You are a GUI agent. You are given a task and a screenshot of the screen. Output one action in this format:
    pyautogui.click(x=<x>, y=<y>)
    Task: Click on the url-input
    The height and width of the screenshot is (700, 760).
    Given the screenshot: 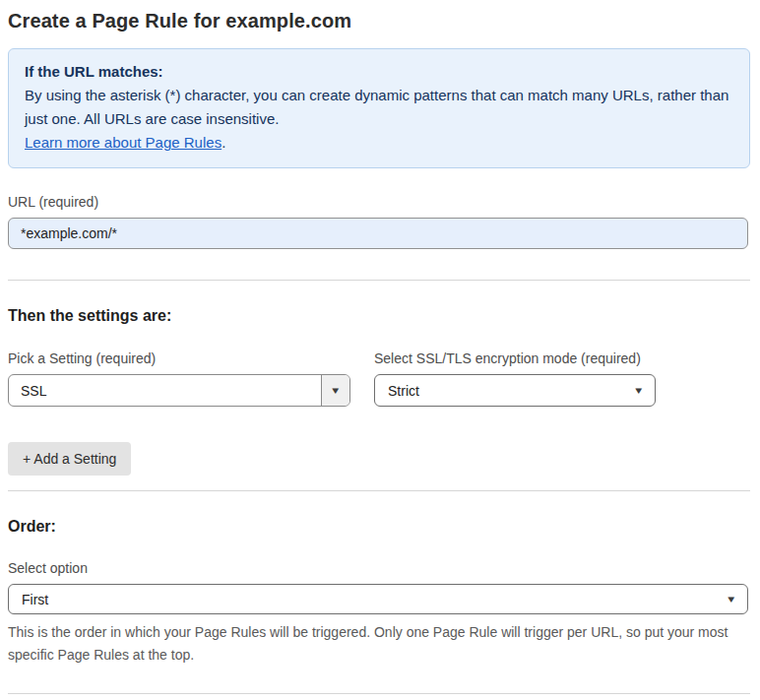 What is the action you would take?
    pyautogui.click(x=378, y=233)
    